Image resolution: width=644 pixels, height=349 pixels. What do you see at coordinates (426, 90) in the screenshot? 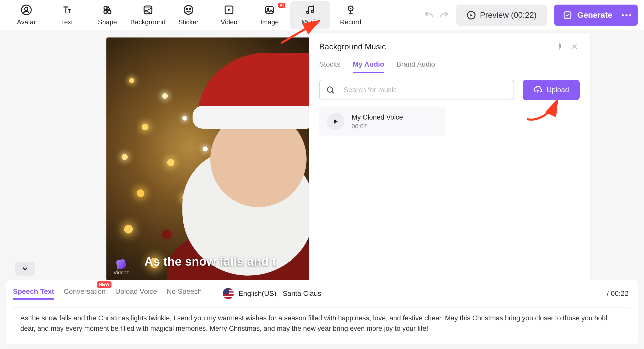
I see `search-input` at bounding box center [426, 90].